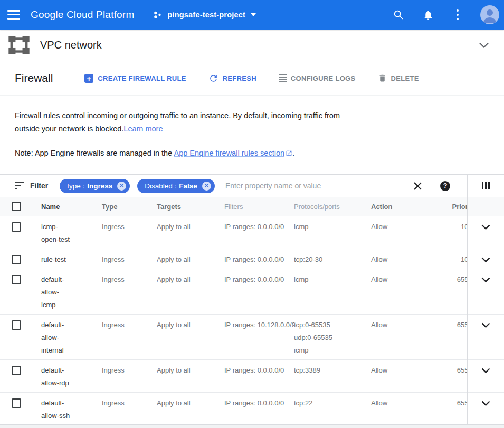  I want to click on rule-protocols: tcp:3389, so click(332, 376).